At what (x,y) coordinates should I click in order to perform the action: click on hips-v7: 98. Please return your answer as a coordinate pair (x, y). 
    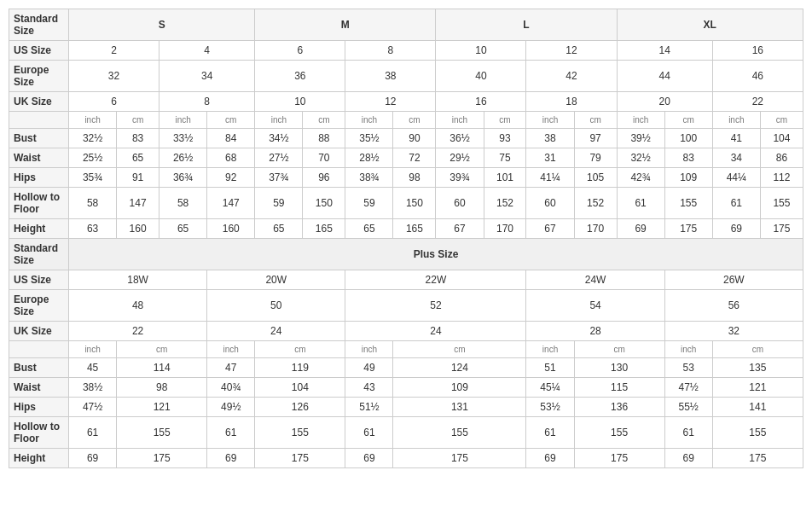
    Looking at the image, I should click on (415, 177).